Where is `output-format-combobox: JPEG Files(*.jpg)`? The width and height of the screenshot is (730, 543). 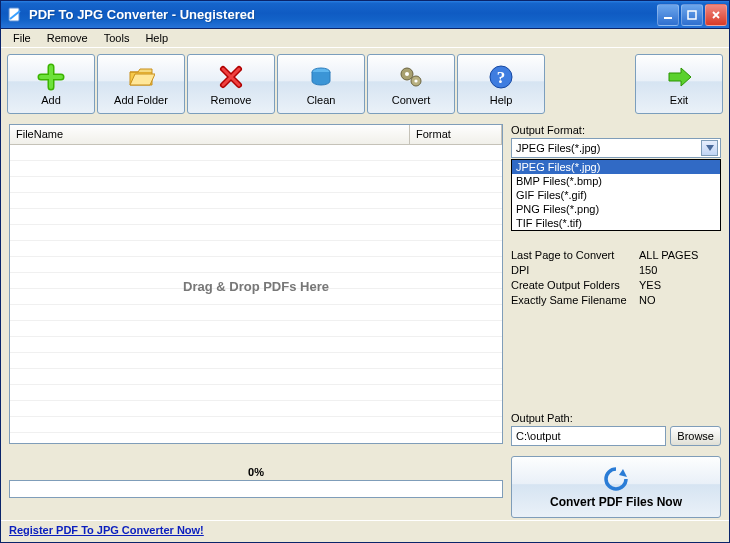 output-format-combobox: JPEG Files(*.jpg) is located at coordinates (616, 148).